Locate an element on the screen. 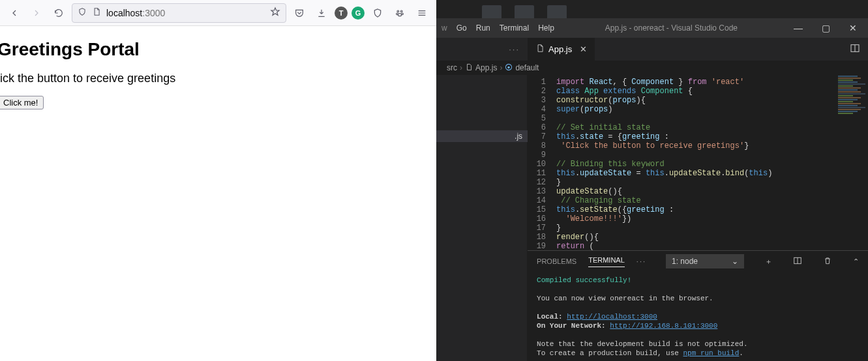  split-editor-icon is located at coordinates (855, 50).